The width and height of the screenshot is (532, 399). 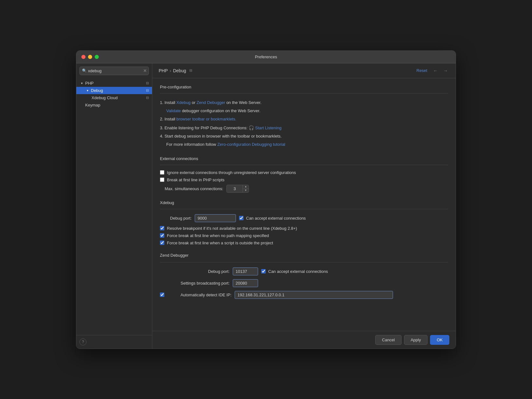 What do you see at coordinates (83, 342) in the screenshot?
I see `help-button: ?` at bounding box center [83, 342].